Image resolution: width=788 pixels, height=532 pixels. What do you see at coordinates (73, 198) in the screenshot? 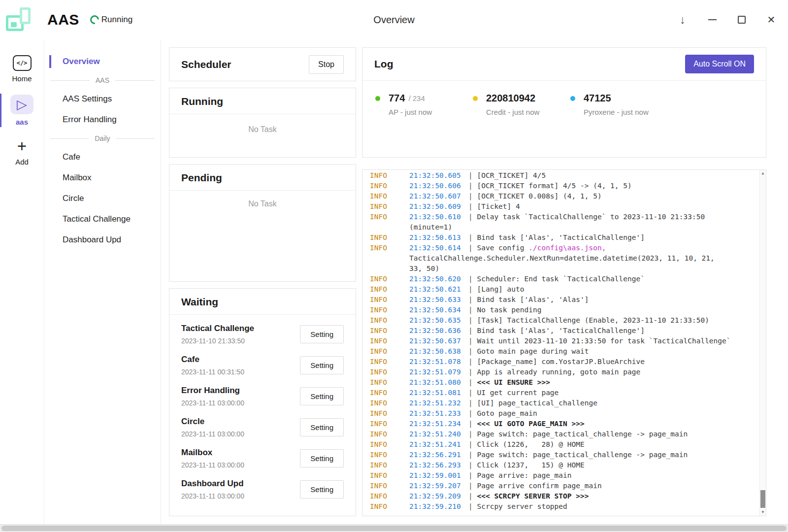
I see `sidebar-item-label: Circle` at bounding box center [73, 198].